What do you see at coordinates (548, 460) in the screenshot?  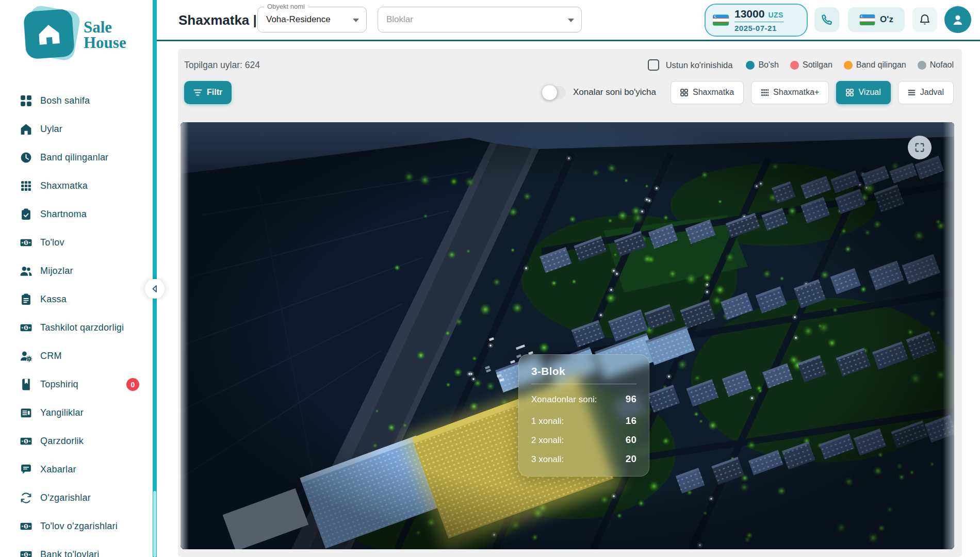 I see `tooltip-label: 3 xonali:` at bounding box center [548, 460].